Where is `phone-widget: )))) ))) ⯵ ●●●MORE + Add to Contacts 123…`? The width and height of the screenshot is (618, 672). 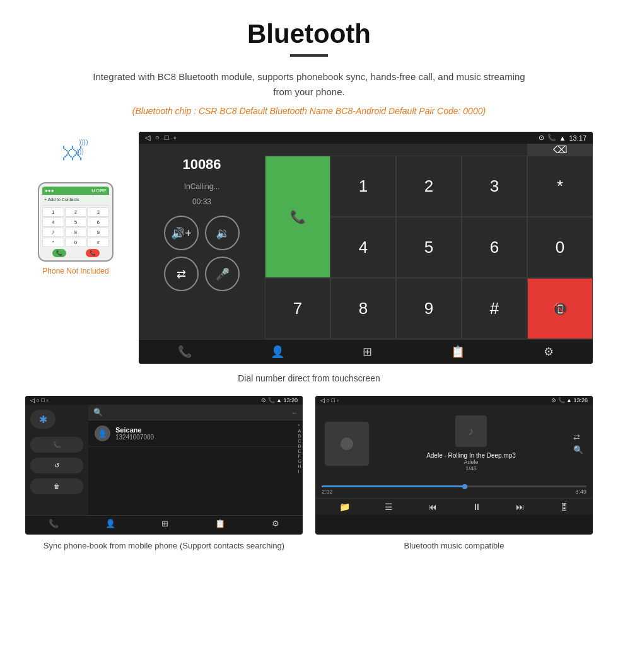 phone-widget: )))) ))) ⯵ ●●●MORE + Add to Contacts 123… is located at coordinates (76, 204).